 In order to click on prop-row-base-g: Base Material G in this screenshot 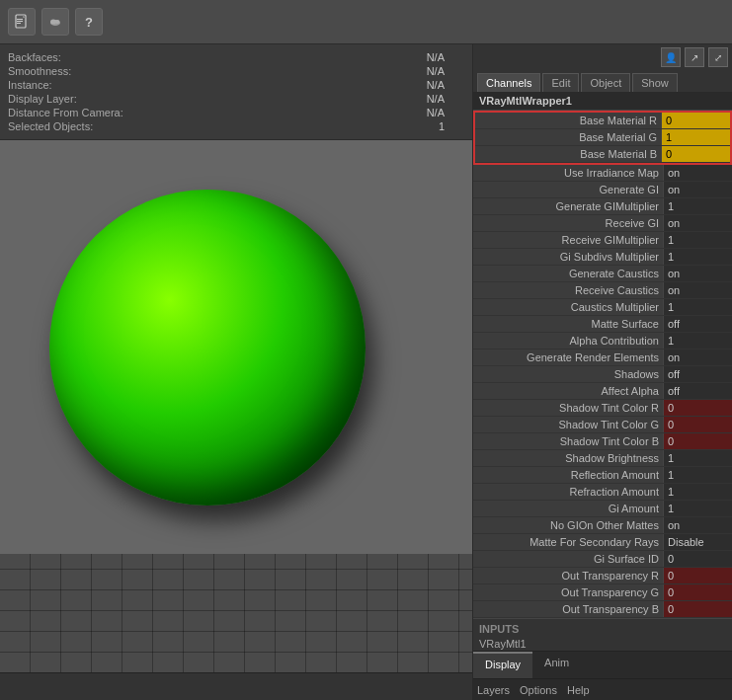, I will do `click(603, 138)`.